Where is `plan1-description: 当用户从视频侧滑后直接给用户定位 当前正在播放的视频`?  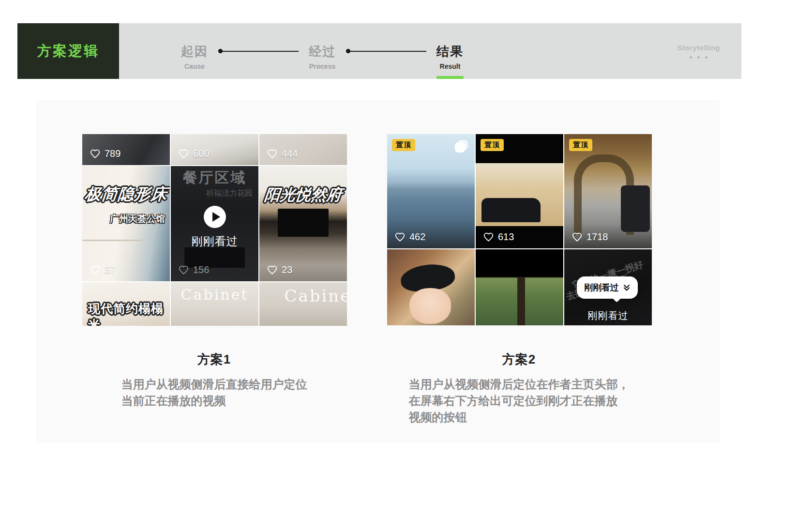
plan1-description: 当用户从视频侧滑后直接给用户定位 当前正在播放的视频 is located at coordinates (214, 393).